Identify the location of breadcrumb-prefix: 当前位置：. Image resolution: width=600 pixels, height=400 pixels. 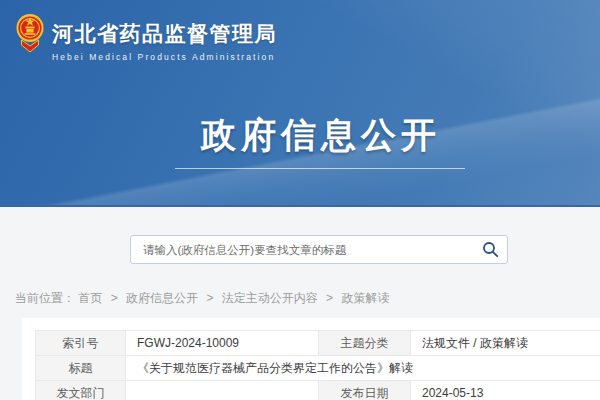
(45, 298).